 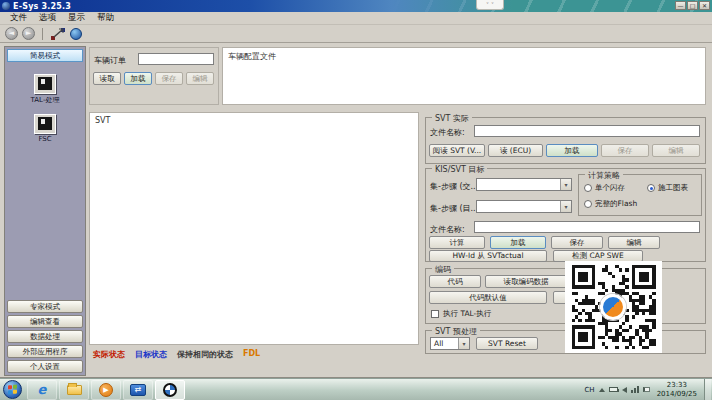 I want to click on radio-single-flash: 单个闪存, so click(x=604, y=188).